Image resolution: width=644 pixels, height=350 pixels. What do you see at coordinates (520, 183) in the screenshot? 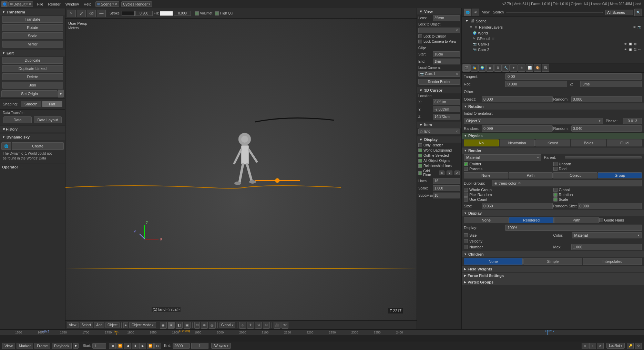
I see `dupli-x-btn: ✕` at bounding box center [520, 183].